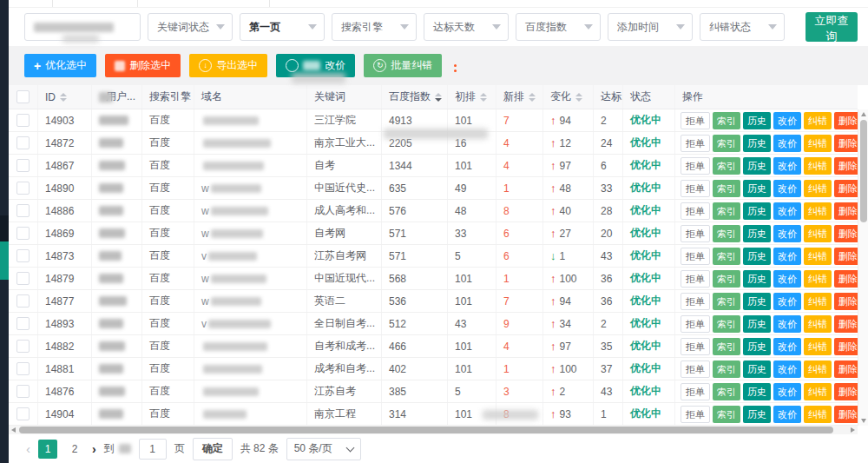  I want to click on page-1-button: 1, so click(48, 449).